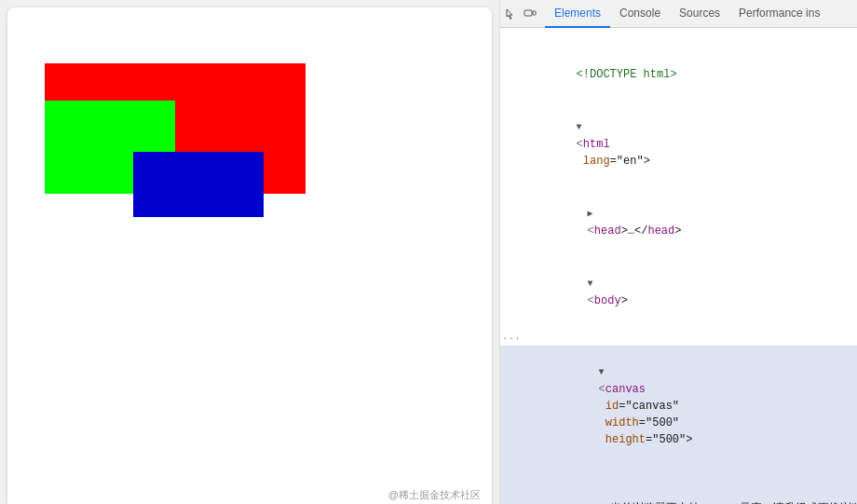 The width and height of the screenshot is (857, 504). What do you see at coordinates (700, 14) in the screenshot?
I see `tab-sources: Sources` at bounding box center [700, 14].